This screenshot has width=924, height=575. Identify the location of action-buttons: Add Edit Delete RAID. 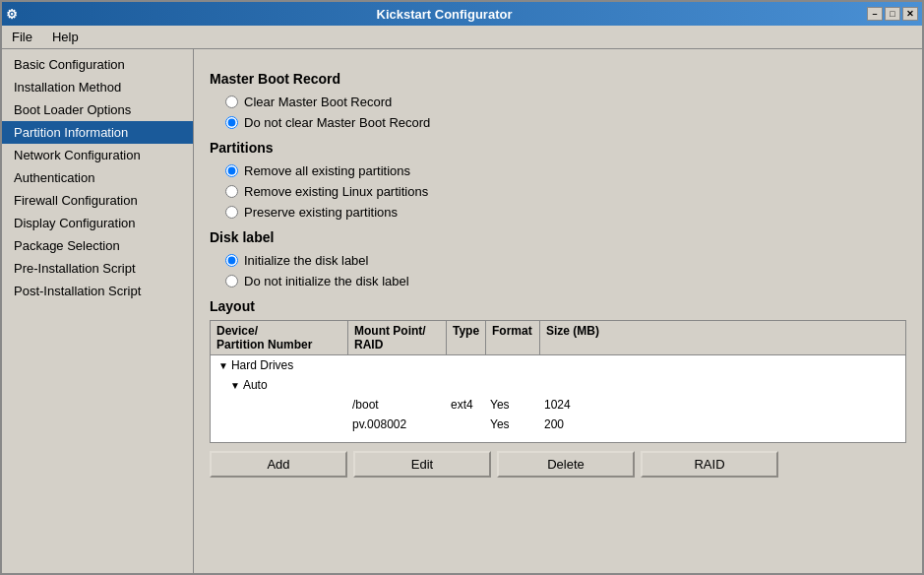
(558, 465).